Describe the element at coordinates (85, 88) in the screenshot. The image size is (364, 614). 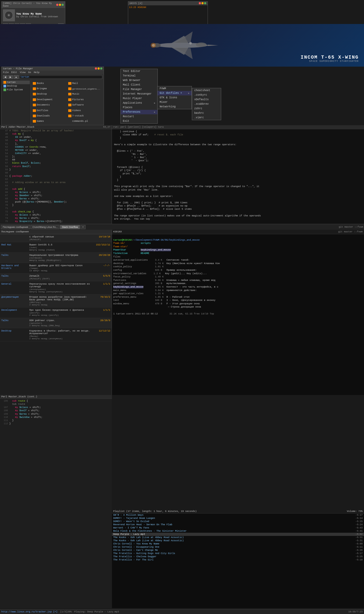
I see `fm-folder-gordikovich: gordikovich_algebra...` at that location.